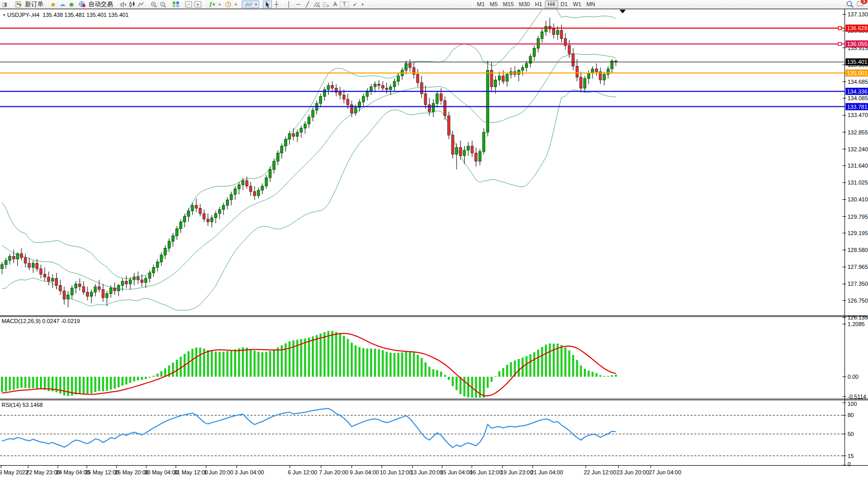 The image size is (868, 481). I want to click on new-order-button: 新订单, so click(29, 4).